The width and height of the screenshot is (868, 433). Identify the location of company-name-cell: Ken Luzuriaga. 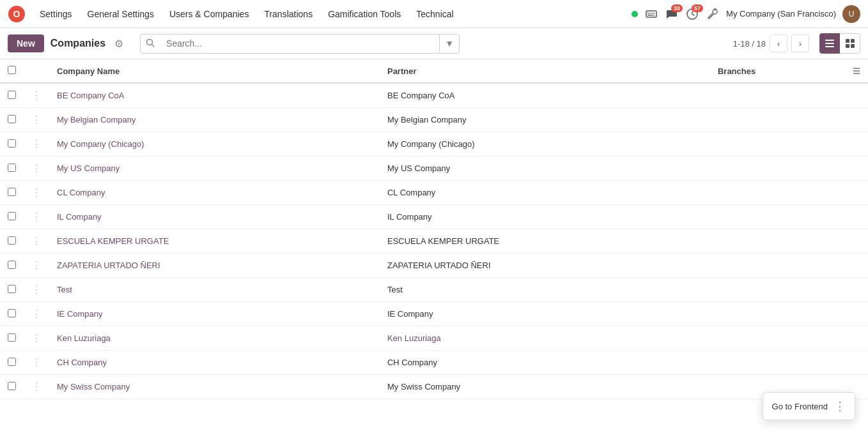
(215, 338).